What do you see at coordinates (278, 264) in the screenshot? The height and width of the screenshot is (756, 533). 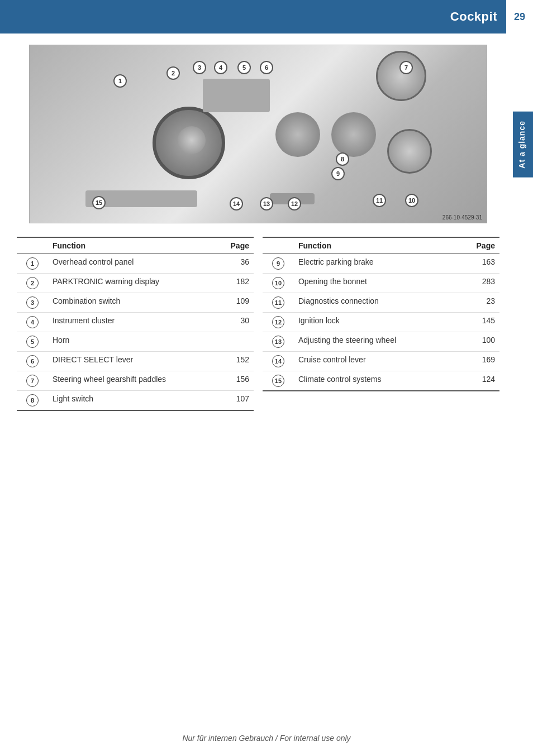 I see `circled-number: 9` at bounding box center [278, 264].